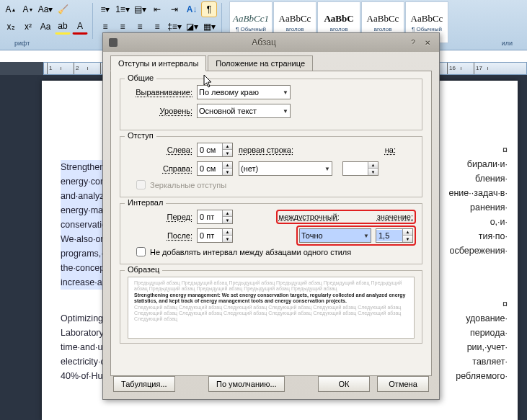  I want to click on increase-indent-button: ⇥, so click(174, 9).